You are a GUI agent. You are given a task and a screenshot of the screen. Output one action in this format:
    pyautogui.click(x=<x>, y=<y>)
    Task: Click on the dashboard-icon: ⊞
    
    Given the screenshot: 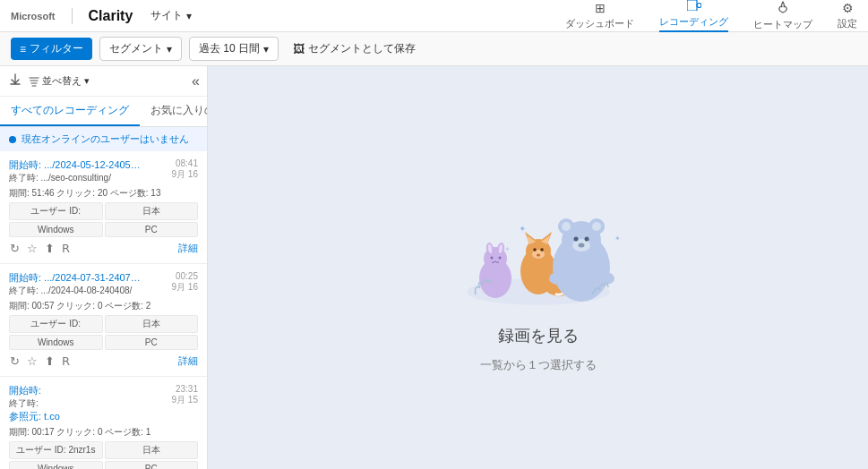 What is the action you would take?
    pyautogui.click(x=600, y=8)
    